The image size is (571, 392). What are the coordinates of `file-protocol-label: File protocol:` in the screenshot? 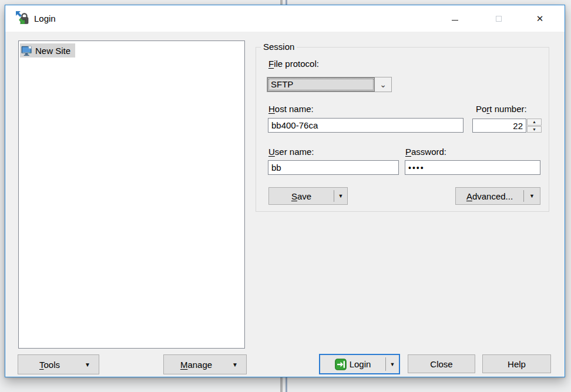 It's located at (294, 63).